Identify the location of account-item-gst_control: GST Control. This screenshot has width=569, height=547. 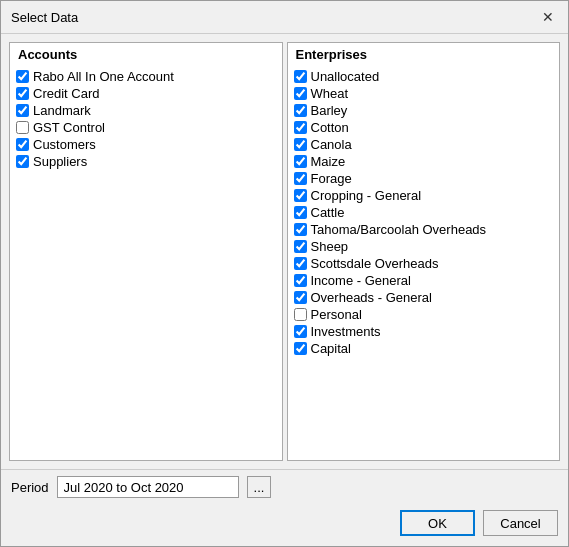
(146, 128).